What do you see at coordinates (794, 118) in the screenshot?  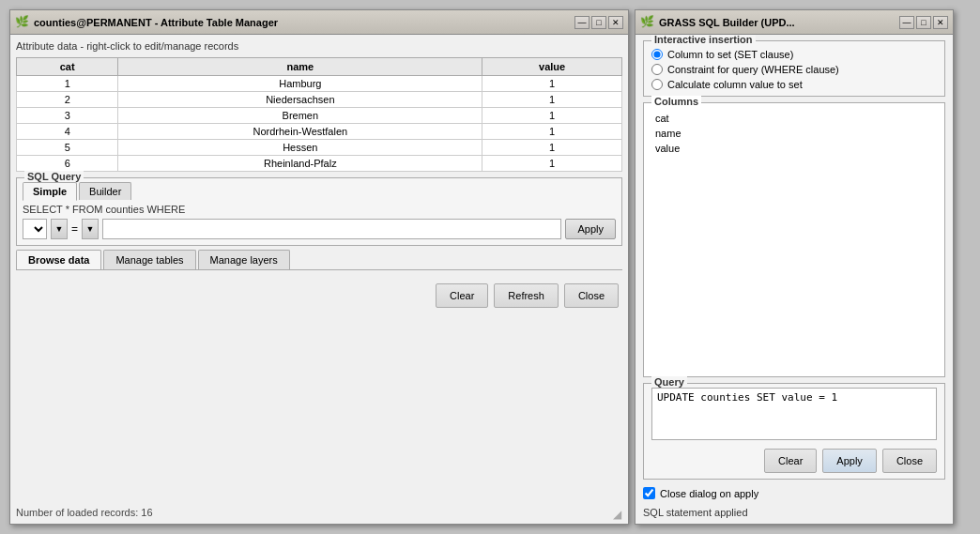 I see `column-item: cat` at bounding box center [794, 118].